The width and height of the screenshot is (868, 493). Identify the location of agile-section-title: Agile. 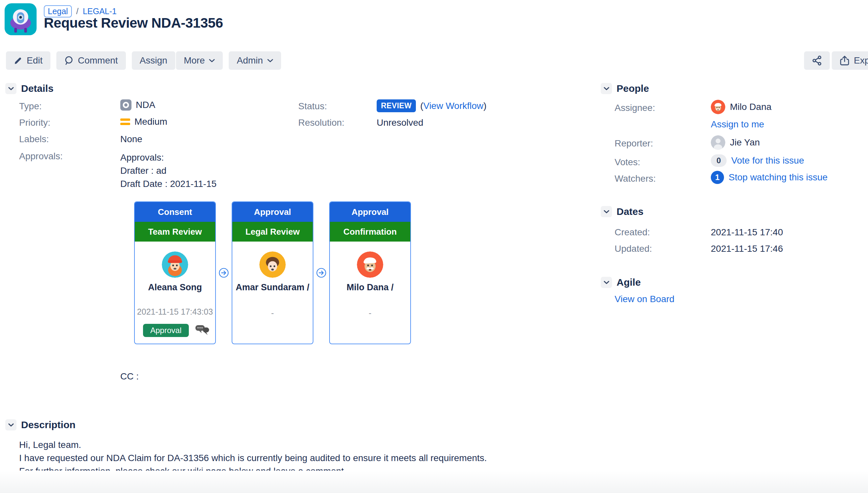
(628, 282).